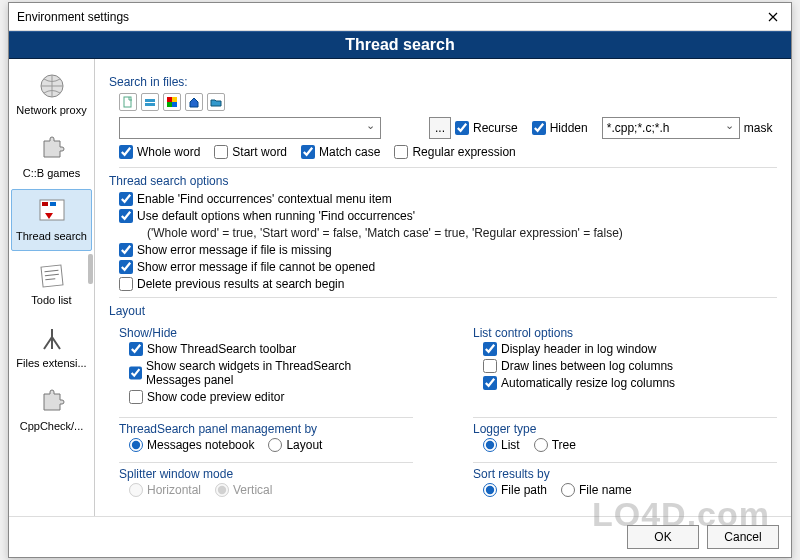 The width and height of the screenshot is (800, 560). Describe the element at coordinates (52, 212) in the screenshot. I see `thread-search-icon` at that location.